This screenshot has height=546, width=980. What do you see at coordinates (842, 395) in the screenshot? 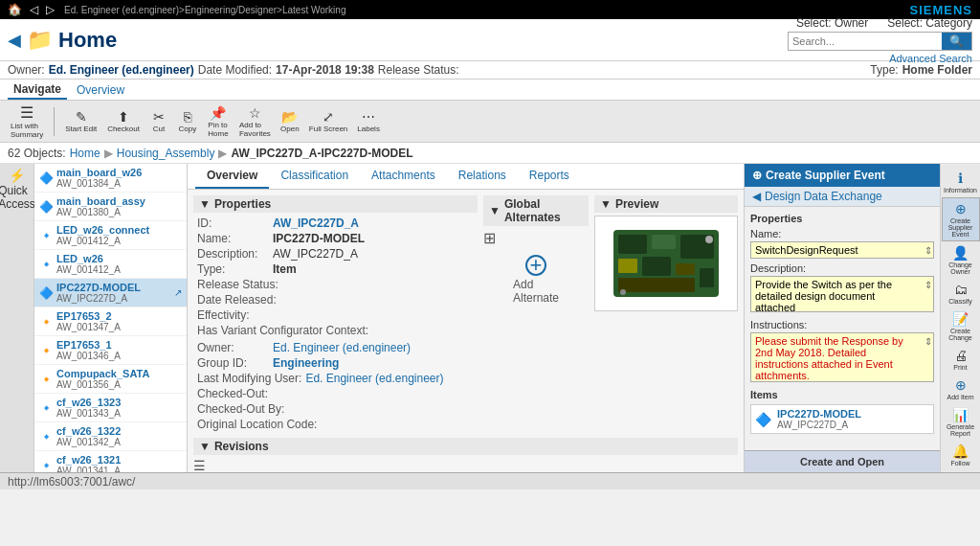
I see `items-title: Items` at bounding box center [842, 395].